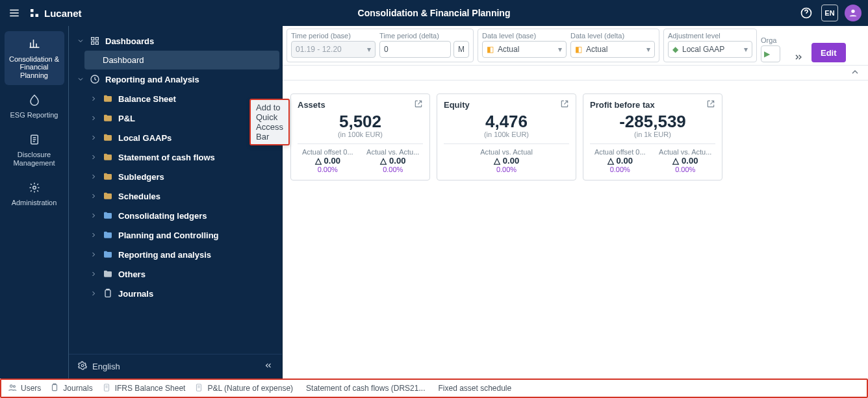 The image size is (868, 398). What do you see at coordinates (676, 49) in the screenshot?
I see `chip-icon: ◆` at bounding box center [676, 49].